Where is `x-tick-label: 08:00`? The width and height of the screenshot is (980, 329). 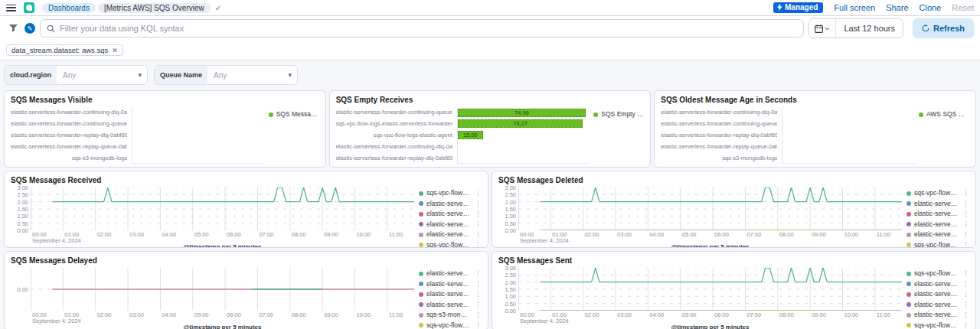
x-tick-label: 08:00 is located at coordinates (299, 234).